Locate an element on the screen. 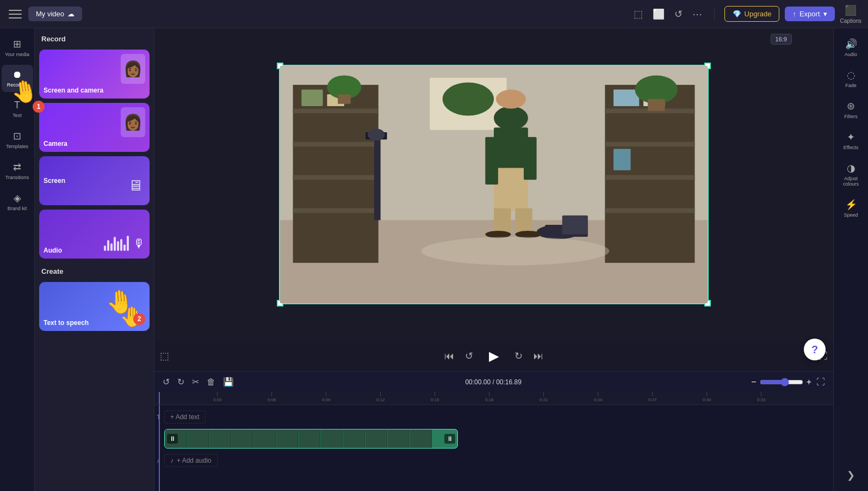 The height and width of the screenshot is (491, 868). speed-label: Speed is located at coordinates (851, 215).